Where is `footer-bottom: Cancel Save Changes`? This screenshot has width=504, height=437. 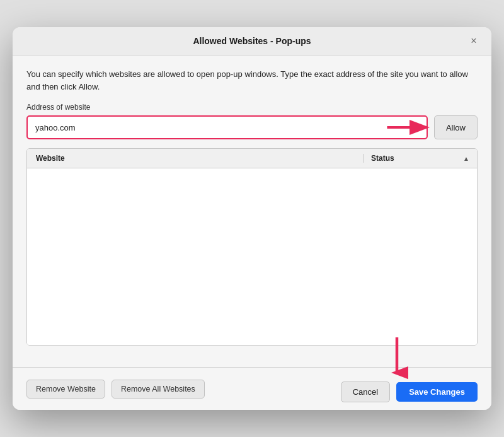 footer-bottom: Cancel Save Changes is located at coordinates (410, 392).